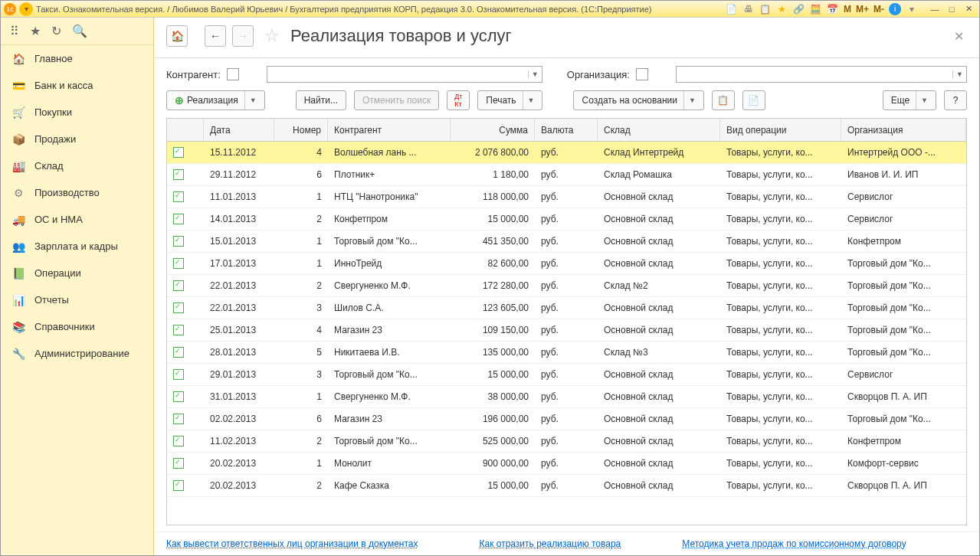  I want to click on table-row: 15.01.2013 1 Торговый дом "Ко... 451 350…, so click(567, 242).